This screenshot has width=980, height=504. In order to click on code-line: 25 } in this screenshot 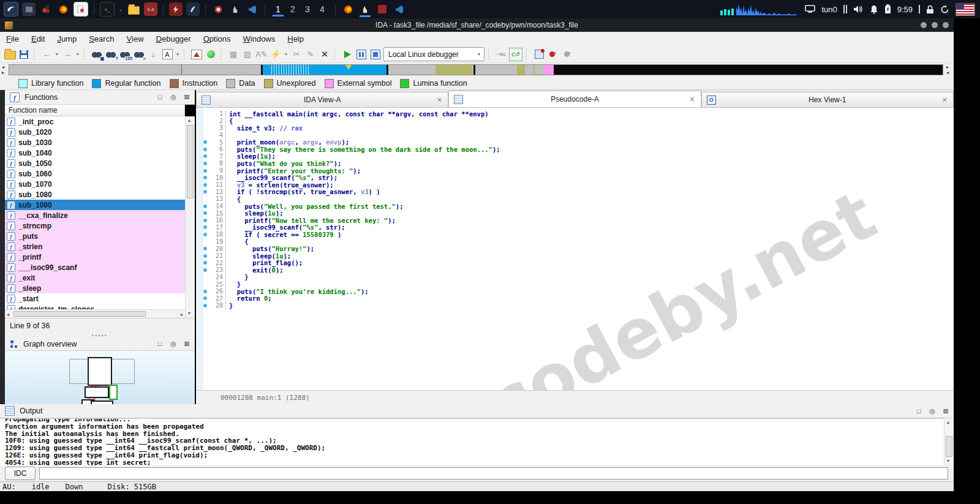, I will do `click(578, 284)`.